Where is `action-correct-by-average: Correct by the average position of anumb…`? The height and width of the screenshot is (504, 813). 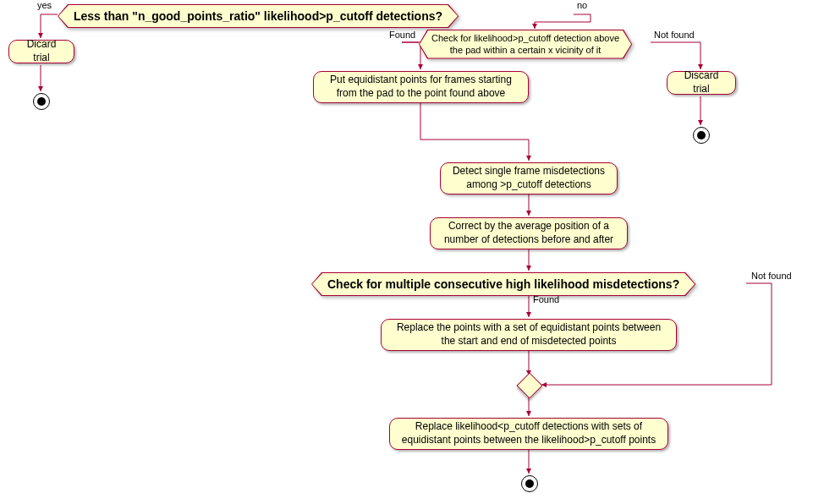
action-correct-by-average: Correct by the average position of anumb… is located at coordinates (529, 233).